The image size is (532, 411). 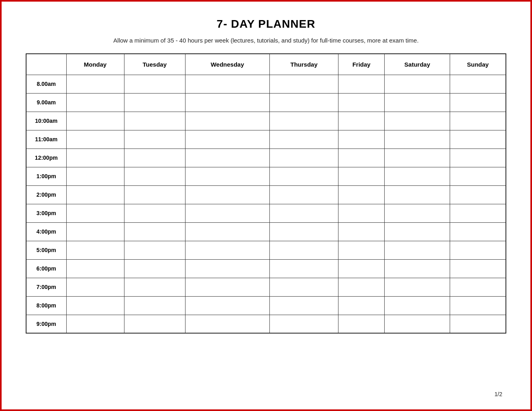 What do you see at coordinates (266, 121) in the screenshot?
I see `table-row: 10:00am` at bounding box center [266, 121].